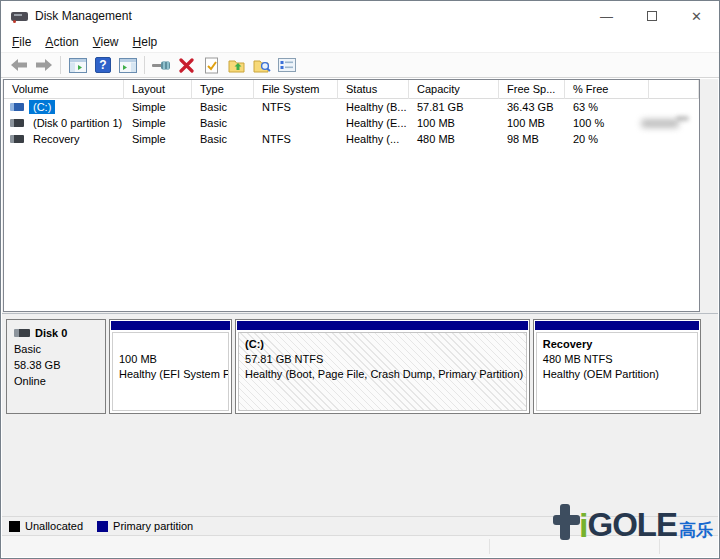  I want to click on title-bar: Disk Management — ✕, so click(360, 16).